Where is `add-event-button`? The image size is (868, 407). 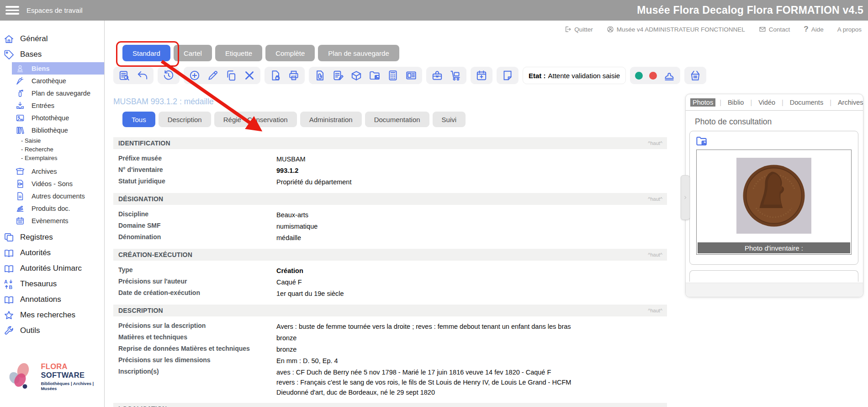
add-event-button is located at coordinates (482, 75).